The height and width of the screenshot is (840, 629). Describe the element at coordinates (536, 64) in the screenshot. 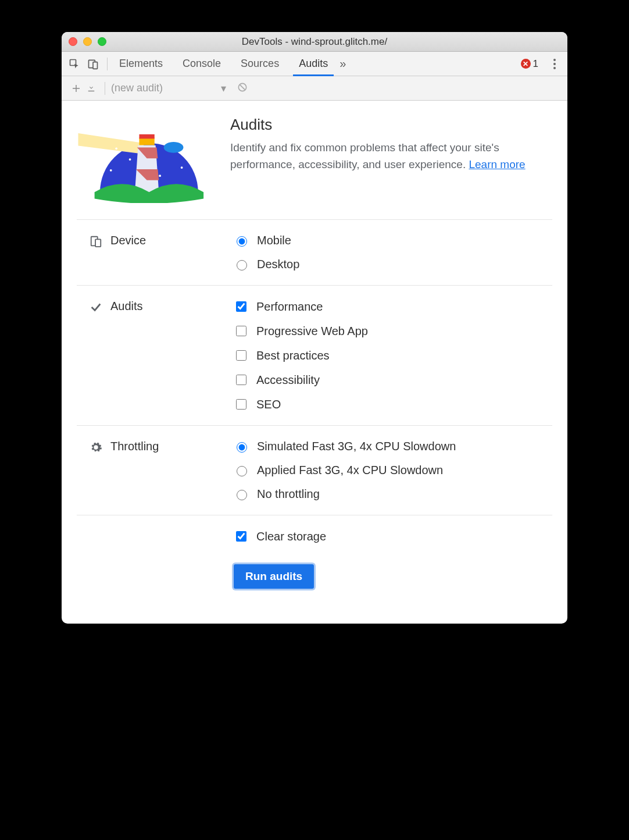

I see `error-count: 1` at that location.